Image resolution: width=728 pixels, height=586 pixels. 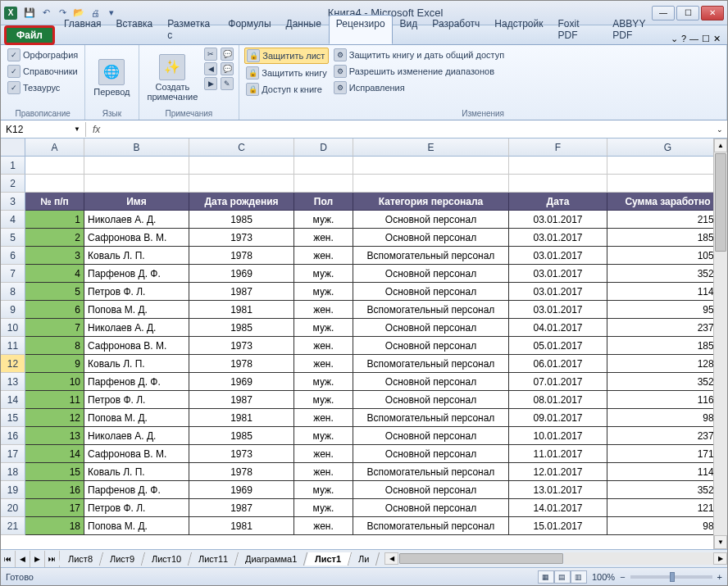 What do you see at coordinates (242, 184) in the screenshot?
I see `cell` at bounding box center [242, 184].